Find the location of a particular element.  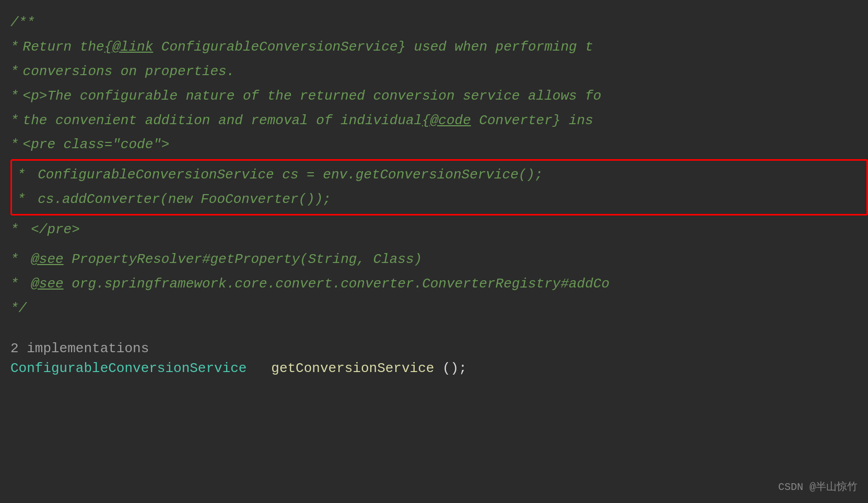

see1-link: @see is located at coordinates (47, 260).